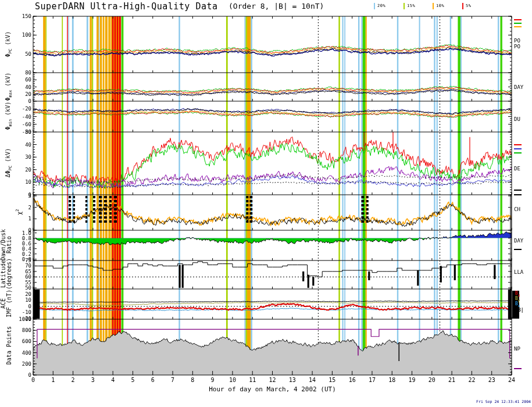  I want to click on page-title: SuperDARN Ultra-High-Quality Data, so click(127, 6).